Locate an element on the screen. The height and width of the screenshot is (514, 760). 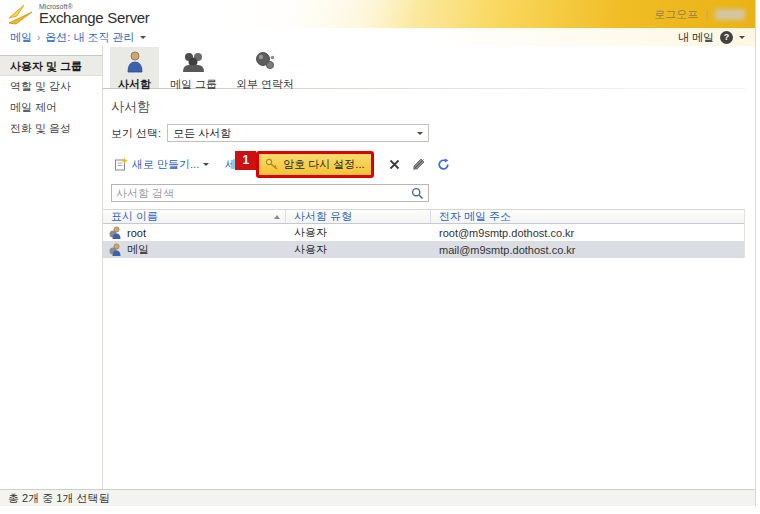
new-chevron-down-icon is located at coordinates (206, 164).